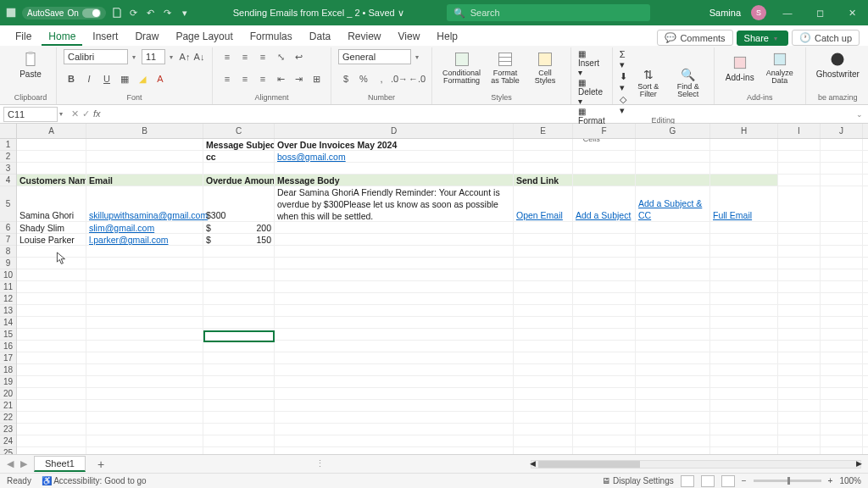 The height and width of the screenshot is (488, 868). What do you see at coordinates (52, 227) in the screenshot?
I see `cell: Shady Slim` at bounding box center [52, 227].